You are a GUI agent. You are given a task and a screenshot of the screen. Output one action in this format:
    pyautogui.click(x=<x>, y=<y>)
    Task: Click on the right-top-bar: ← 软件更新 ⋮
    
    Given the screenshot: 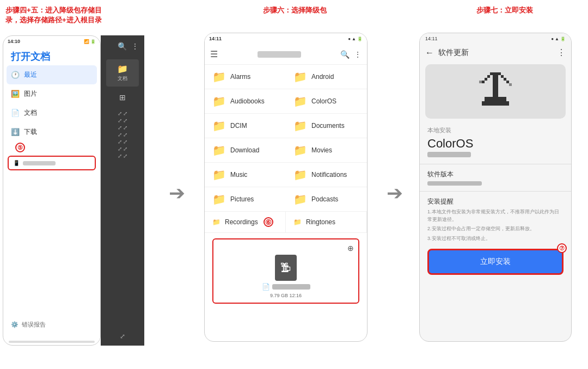 What is the action you would take?
    pyautogui.click(x=495, y=52)
    